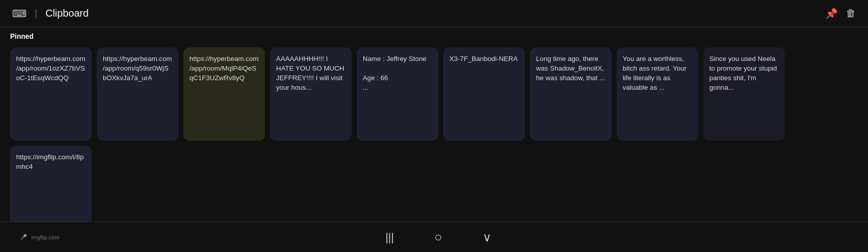  What do you see at coordinates (390, 237) in the screenshot?
I see `nav-bars-icon: |||` at bounding box center [390, 237].